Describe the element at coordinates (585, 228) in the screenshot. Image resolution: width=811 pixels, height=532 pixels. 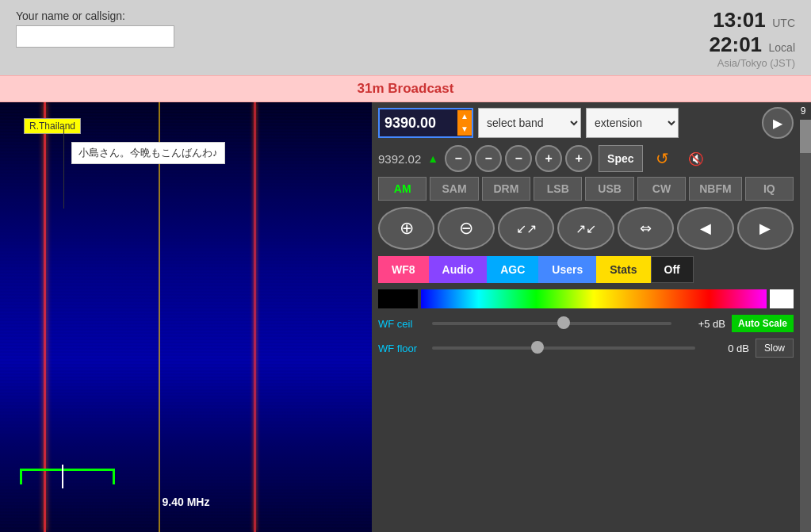
I see `expand-button: ↗↙` at that location.